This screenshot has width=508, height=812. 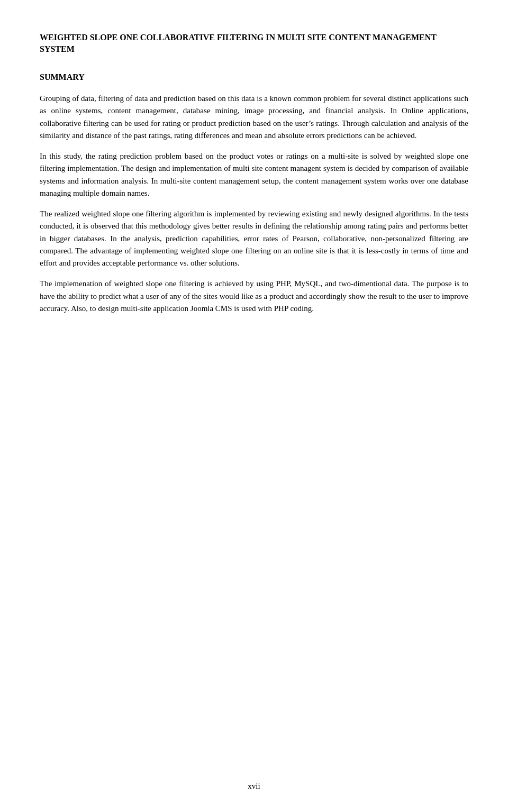 I want to click on paragraph-2: In this study, the rating prediction pro…, so click(x=254, y=175).